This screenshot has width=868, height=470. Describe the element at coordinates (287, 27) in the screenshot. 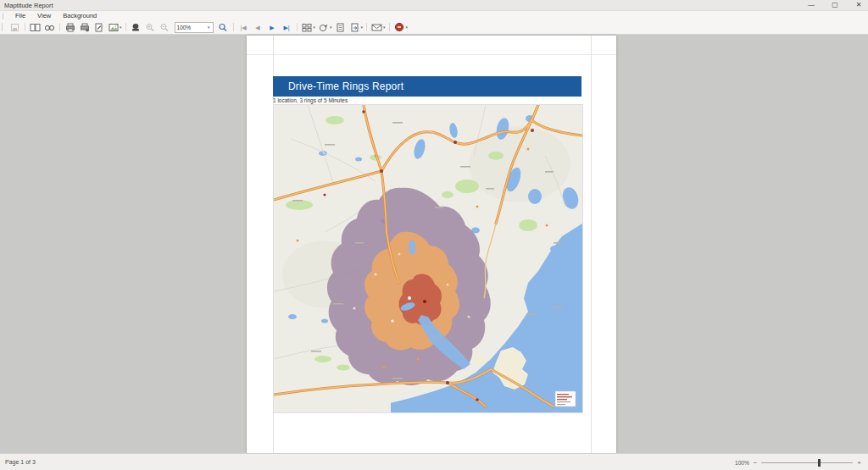

I see `last-page-icon: ▶|` at that location.